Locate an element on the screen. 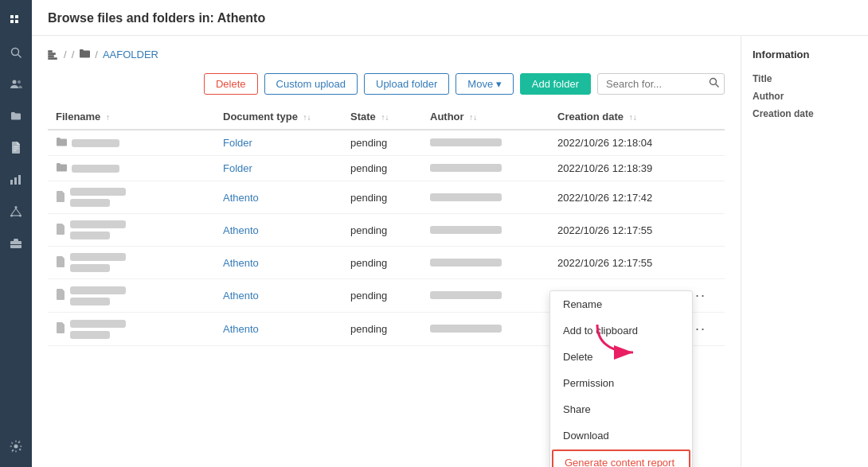 This screenshot has height=467, width=868. sidebar-icon-briefcase is located at coordinates (16, 243).